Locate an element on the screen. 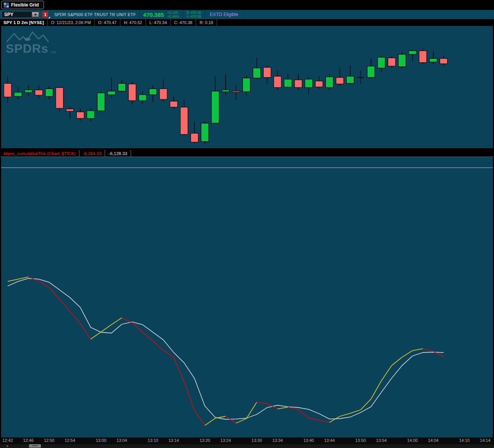 The image size is (494, 448). time-axis-label: 14:04 is located at coordinates (433, 440).